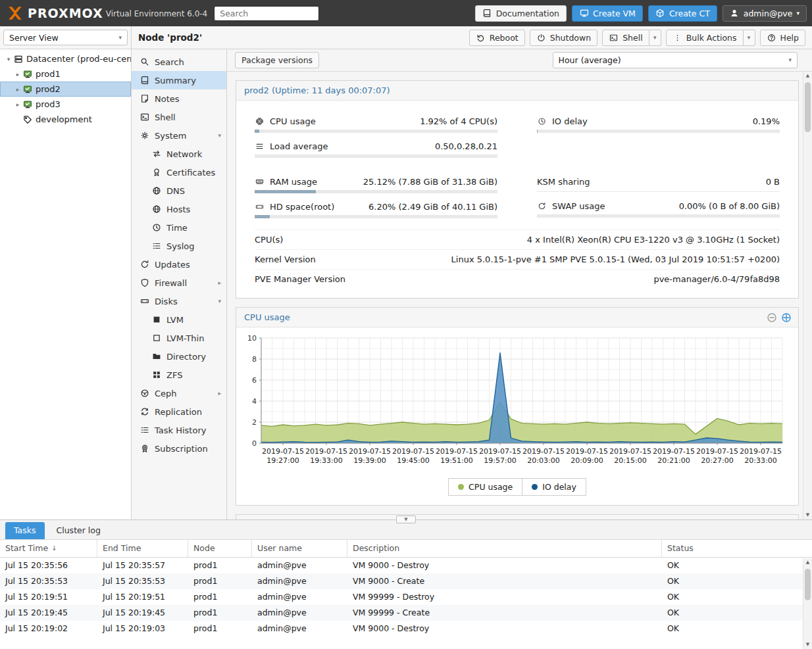 The image size is (812, 649). I want to click on y-tick-label: 4, so click(254, 401).